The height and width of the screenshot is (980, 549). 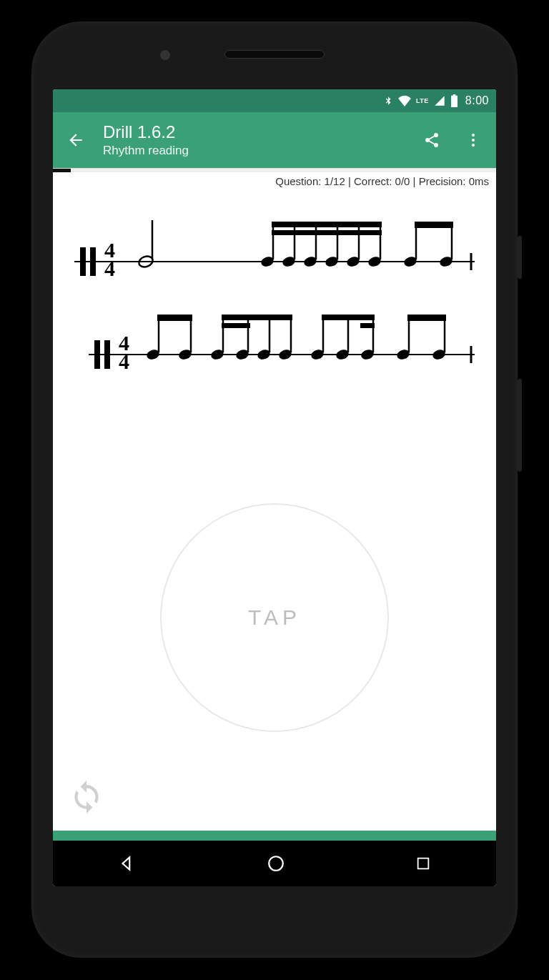 What do you see at coordinates (254, 132) in the screenshot?
I see `app-title: Drill 1.6.2` at bounding box center [254, 132].